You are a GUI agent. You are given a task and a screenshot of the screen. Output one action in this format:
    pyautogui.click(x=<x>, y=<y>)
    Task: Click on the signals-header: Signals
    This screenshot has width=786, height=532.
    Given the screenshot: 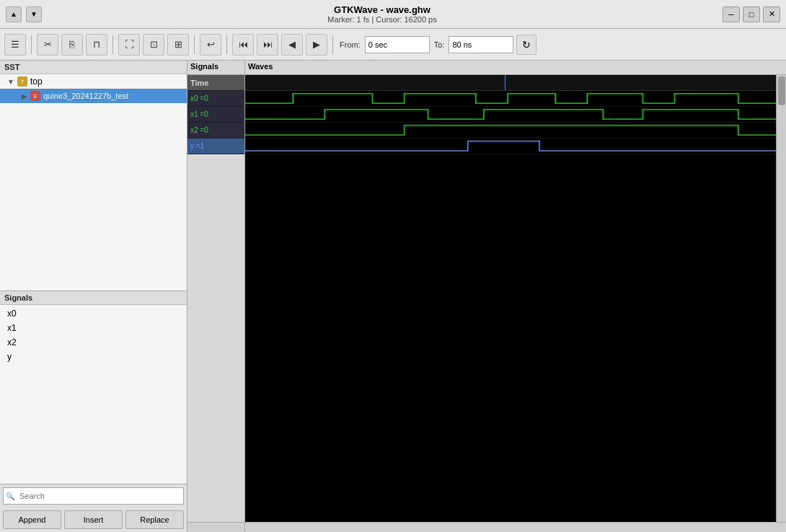 What is the action you would take?
    pyautogui.click(x=94, y=298)
    